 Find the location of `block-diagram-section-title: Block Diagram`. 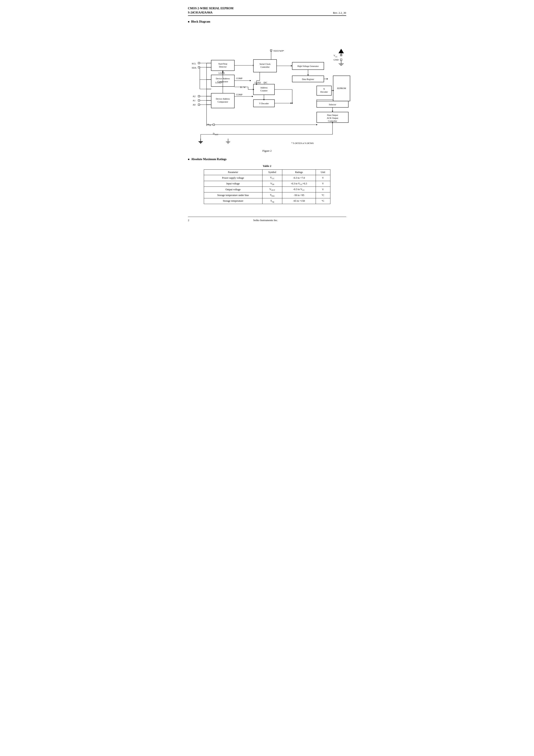

block-diagram-section-title: Block Diagram is located at coordinates (267, 22).